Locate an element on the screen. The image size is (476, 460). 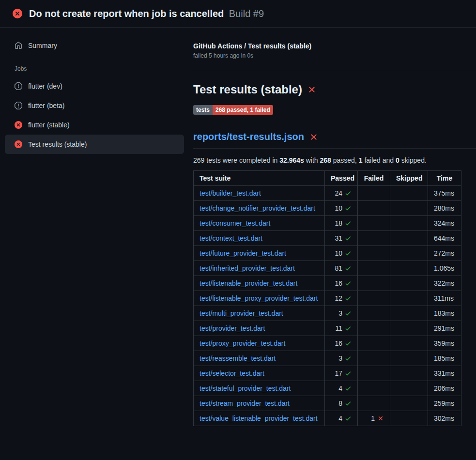
table-row: test/provider_test.dart11291ms is located at coordinates (327, 328).